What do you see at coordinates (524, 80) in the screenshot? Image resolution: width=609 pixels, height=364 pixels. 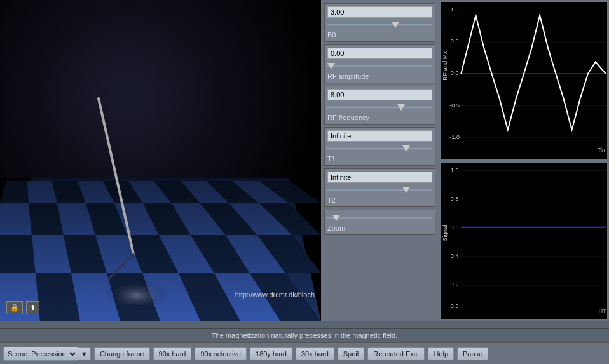 I see `rf-mx-graph-svg: 1.0 0.5 0.0 -0.5 -1.0 Tim` at bounding box center [524, 80].